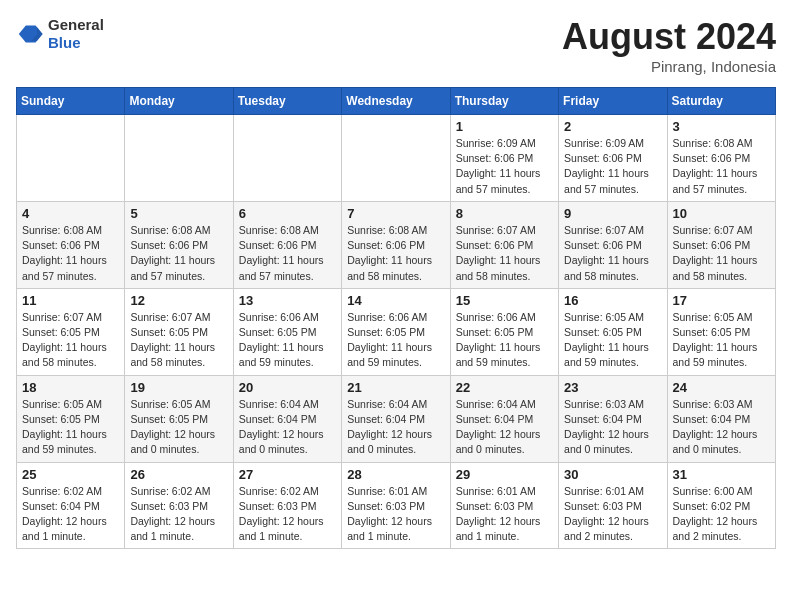  Describe the element at coordinates (396, 474) in the screenshot. I see `day-number: 28` at that location.